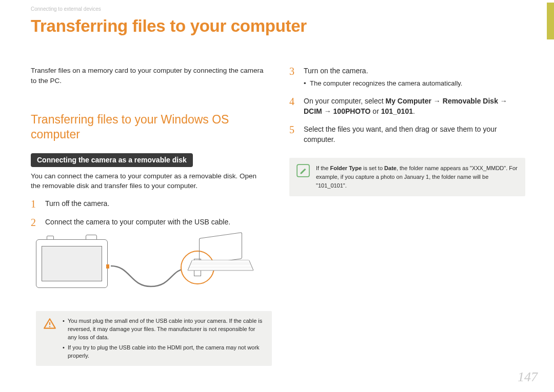 This screenshot has height=392, width=554. Describe the element at coordinates (346, 168) in the screenshot. I see `label-folder-type: Folder Type` at that location.